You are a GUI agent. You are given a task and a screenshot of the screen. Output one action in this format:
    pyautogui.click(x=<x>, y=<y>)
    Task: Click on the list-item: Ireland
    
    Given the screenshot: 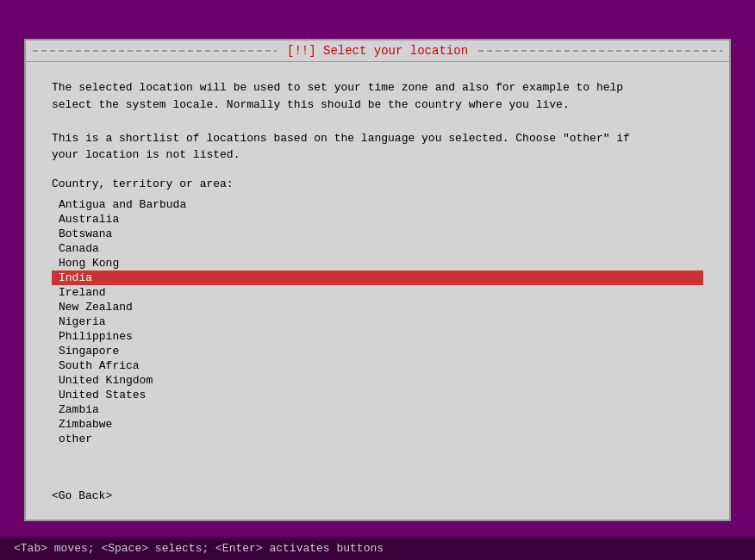 What is the action you would take?
    pyautogui.click(x=378, y=293)
    